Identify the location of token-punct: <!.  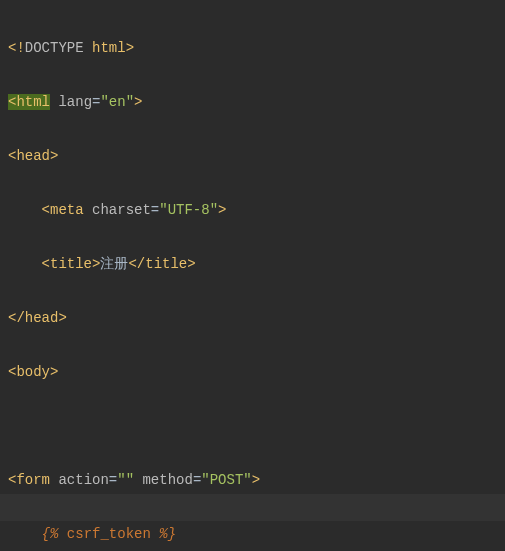
(16, 48).